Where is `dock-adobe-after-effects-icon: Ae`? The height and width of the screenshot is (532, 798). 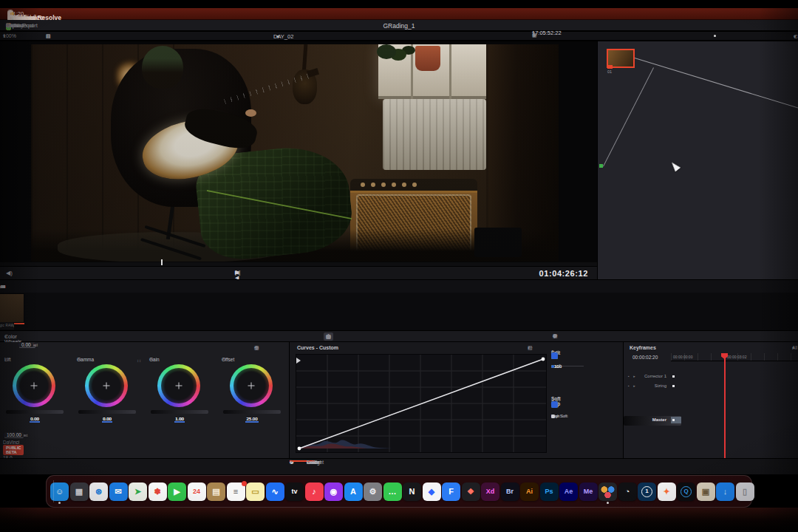 dock-adobe-after-effects-icon: Ae is located at coordinates (569, 492).